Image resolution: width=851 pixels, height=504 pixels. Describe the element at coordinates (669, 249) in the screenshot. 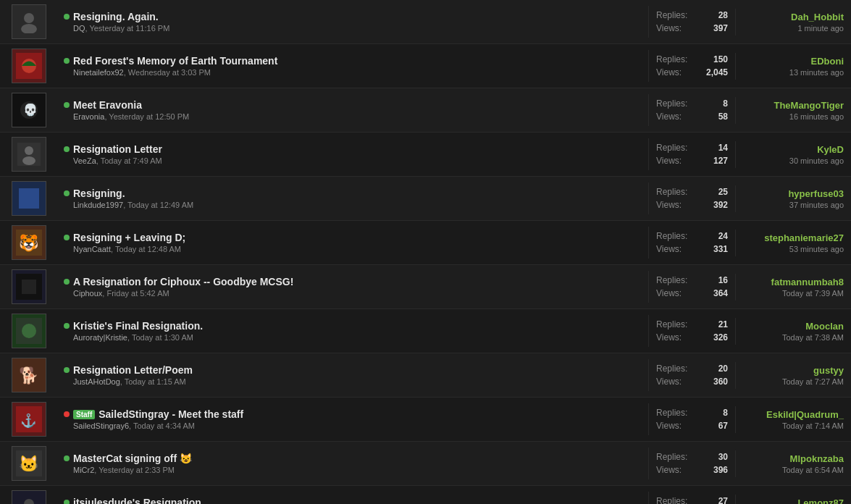

I see `views-label: Views:` at that location.